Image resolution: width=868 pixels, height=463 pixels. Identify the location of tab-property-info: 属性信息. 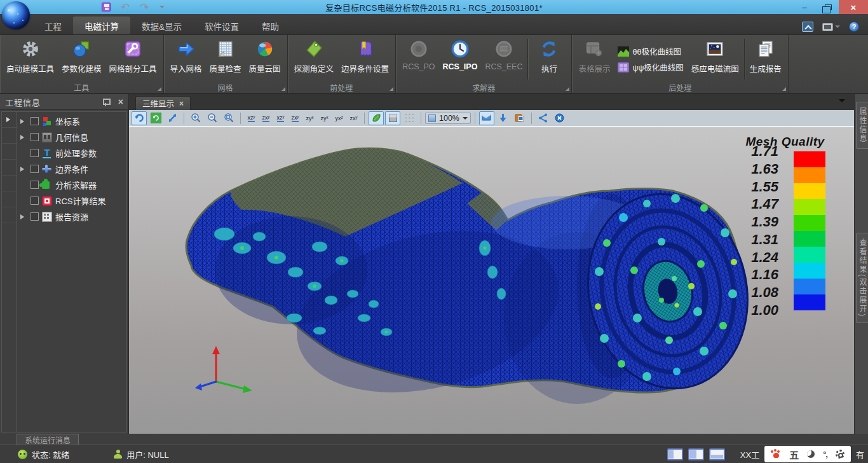
(862, 125).